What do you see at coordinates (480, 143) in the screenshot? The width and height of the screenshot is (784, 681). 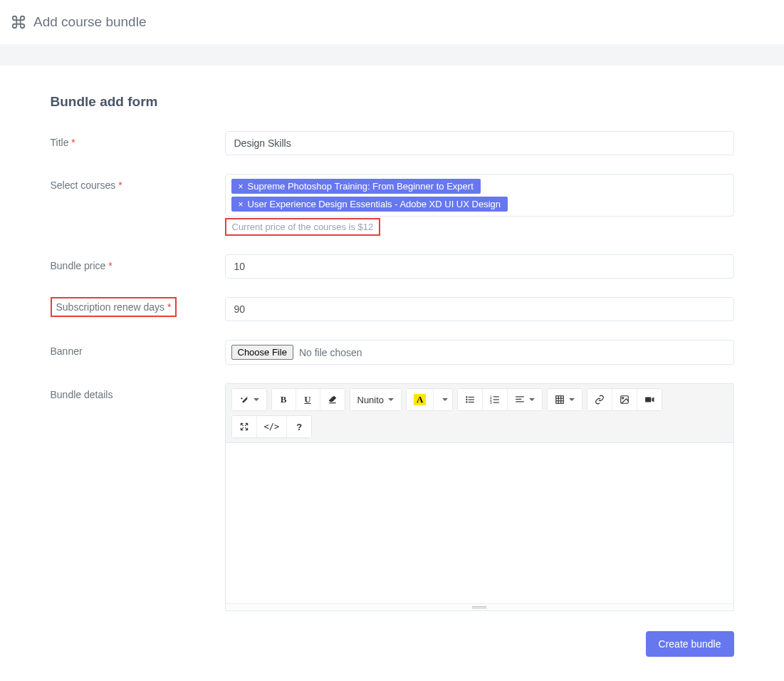 I see `title-input` at bounding box center [480, 143].